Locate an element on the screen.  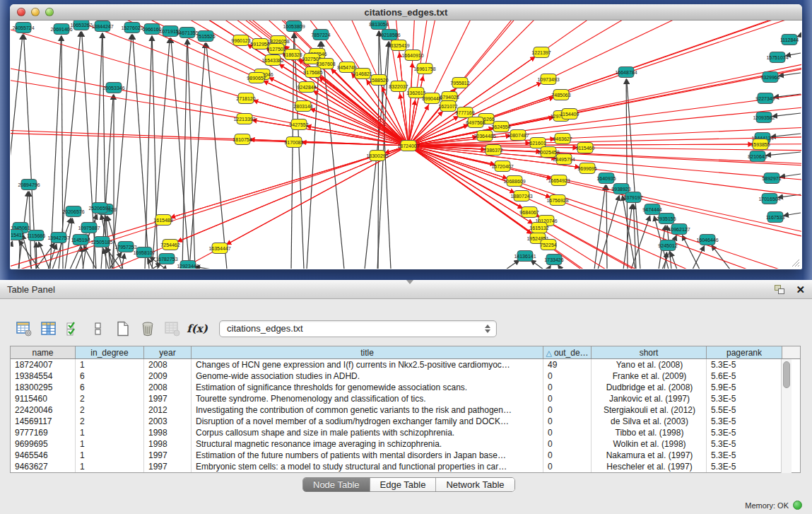
graph-node: 10688609 is located at coordinates (514, 181).